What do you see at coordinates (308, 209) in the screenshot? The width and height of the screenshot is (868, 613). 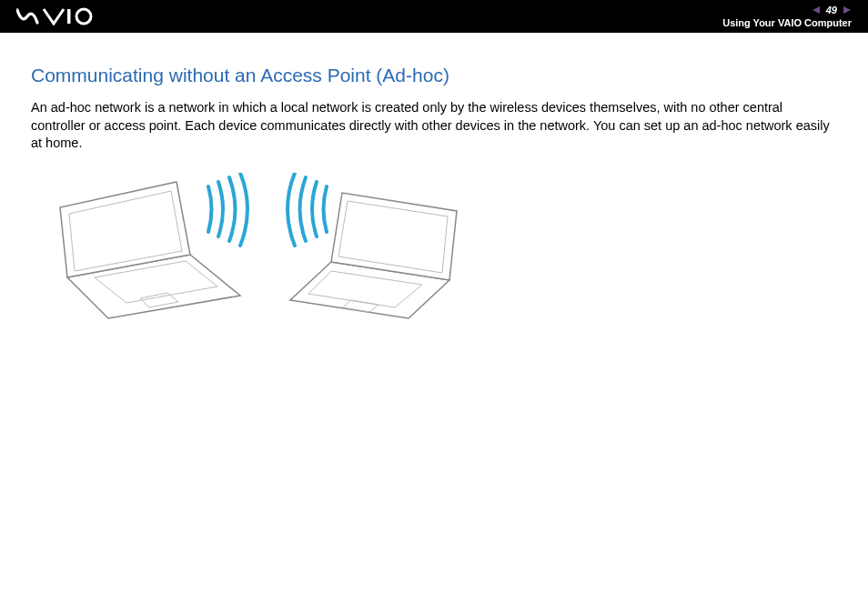 I see `wifi-waves-right-icon` at bounding box center [308, 209].